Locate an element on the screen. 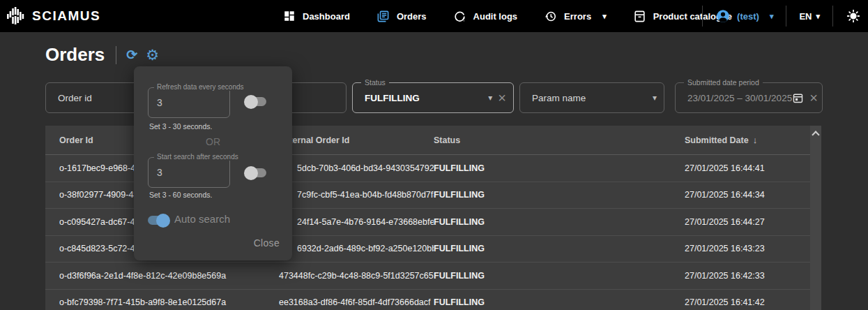 The height and width of the screenshot is (310, 868). cell-external-order-id: ee3168a3-df86-4f6f-85df-4df73666dacf is located at coordinates (356, 302).